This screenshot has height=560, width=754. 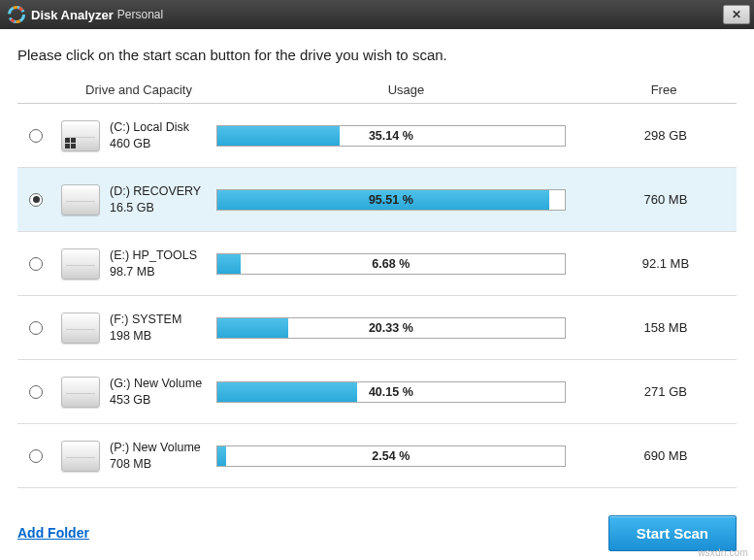 I want to click on free-space: 760 MB, so click(x=666, y=200).